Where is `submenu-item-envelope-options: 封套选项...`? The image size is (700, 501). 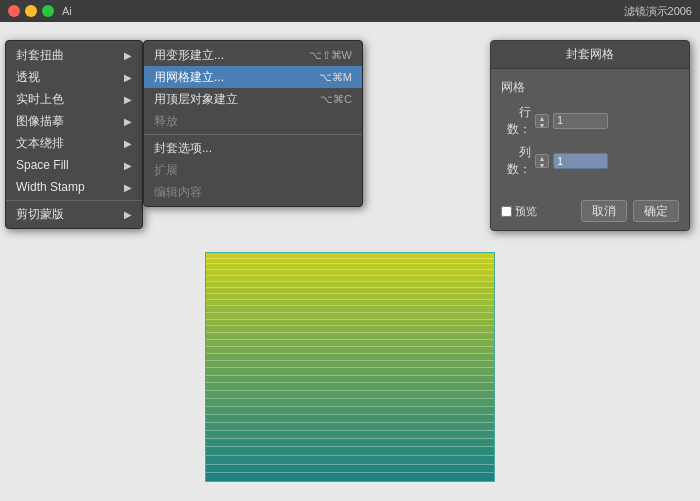
submenu-item-envelope-options: 封套选项... is located at coordinates (253, 148).